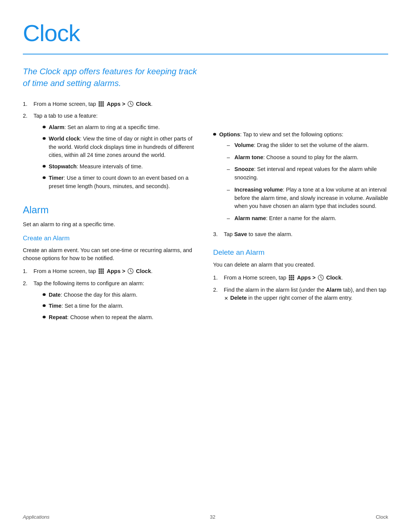  Describe the element at coordinates (283, 278) in the screenshot. I see `delete-step-1-content: From a Home screen, tap` at that location.